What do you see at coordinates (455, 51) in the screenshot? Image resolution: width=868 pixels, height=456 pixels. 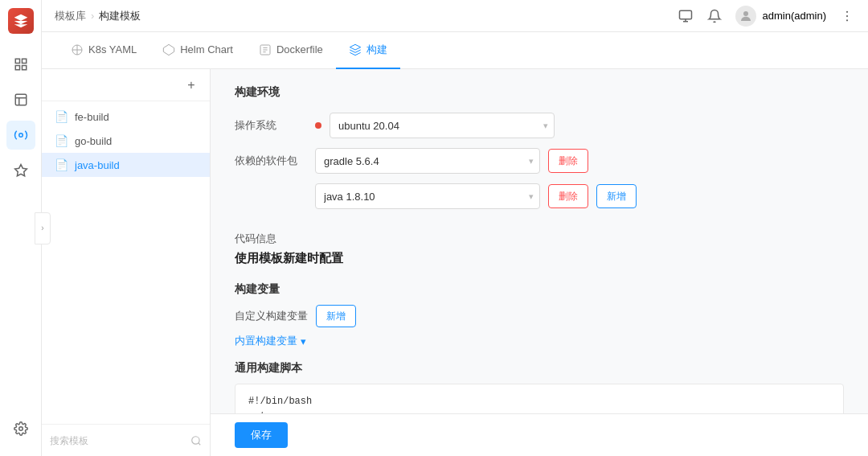 I see `tabs-bar: K8s YAML Helm Chart Dockerfile 构建` at bounding box center [455, 51].